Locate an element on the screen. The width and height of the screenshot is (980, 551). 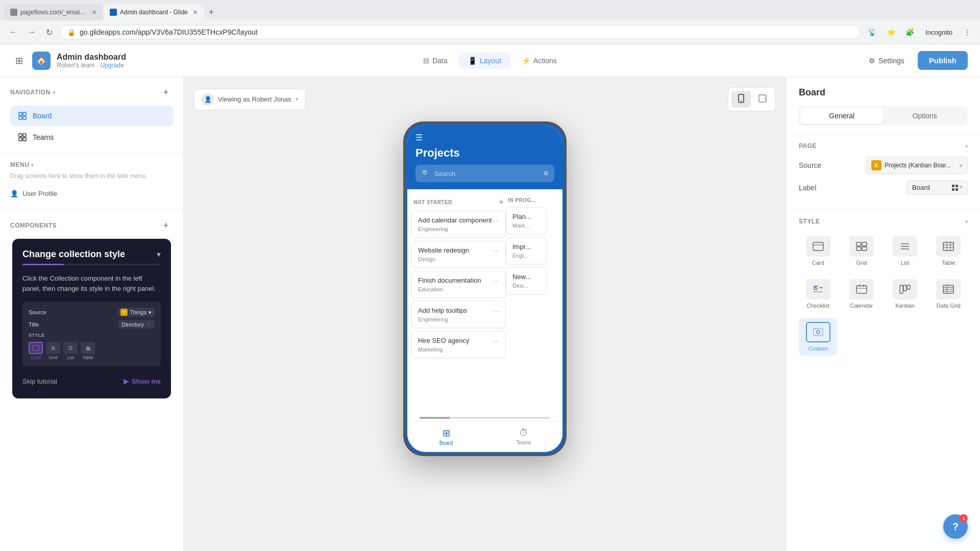
teams-nav-label: Teams is located at coordinates (524, 443).